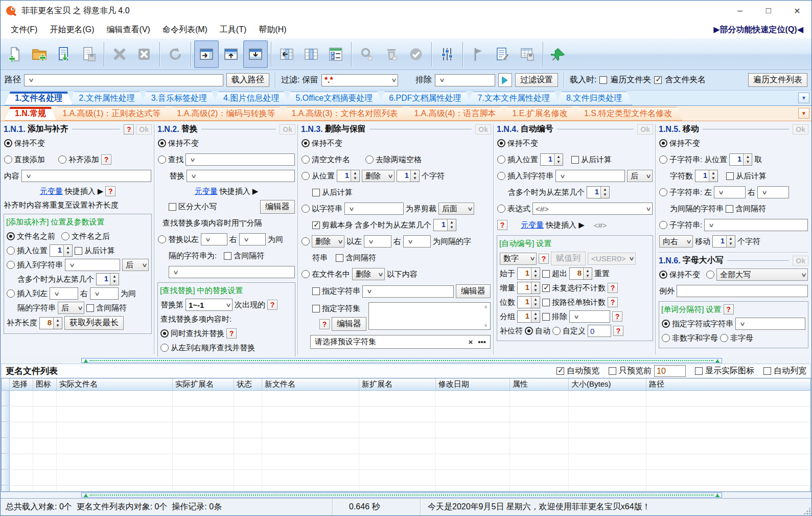 This screenshot has height=516, width=812. Describe the element at coordinates (39, 98) in the screenshot. I see `main-tab-0: 1.文件名处理` at that location.